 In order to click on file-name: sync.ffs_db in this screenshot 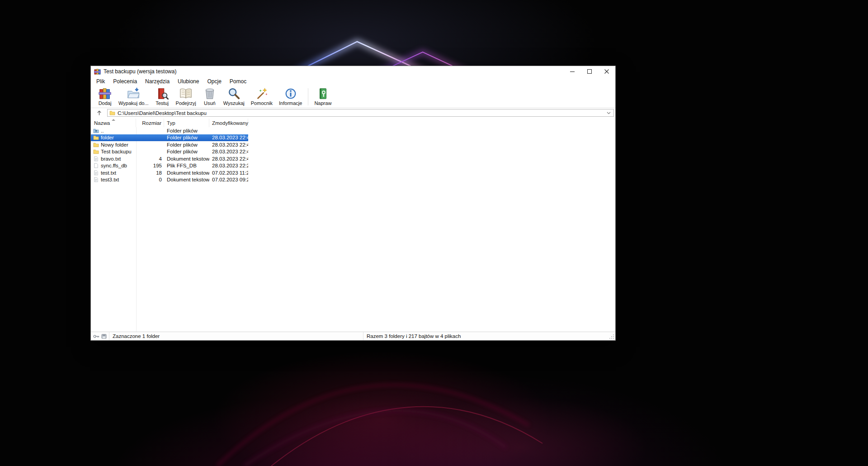, I will do `click(114, 166)`.